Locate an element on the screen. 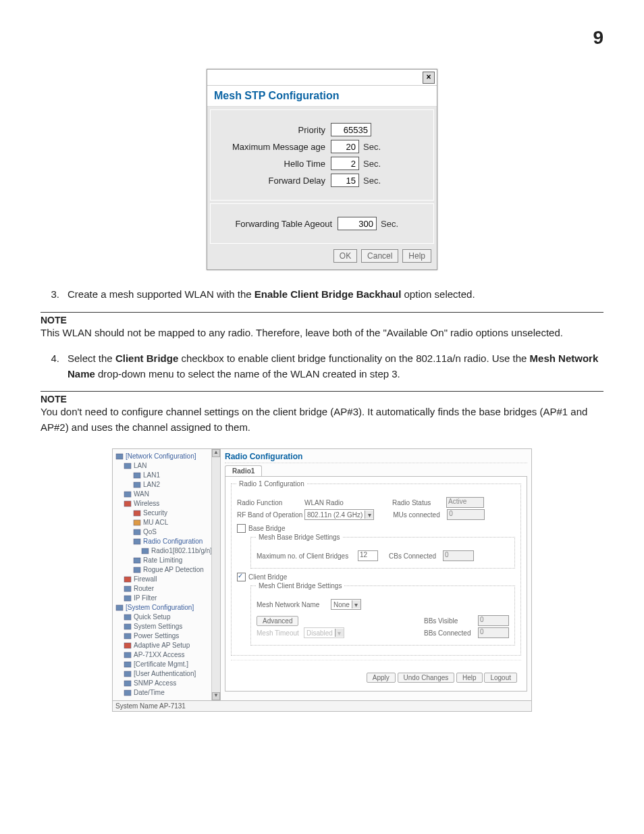 The width and height of the screenshot is (644, 834). tree-item: System Settings is located at coordinates (166, 627).